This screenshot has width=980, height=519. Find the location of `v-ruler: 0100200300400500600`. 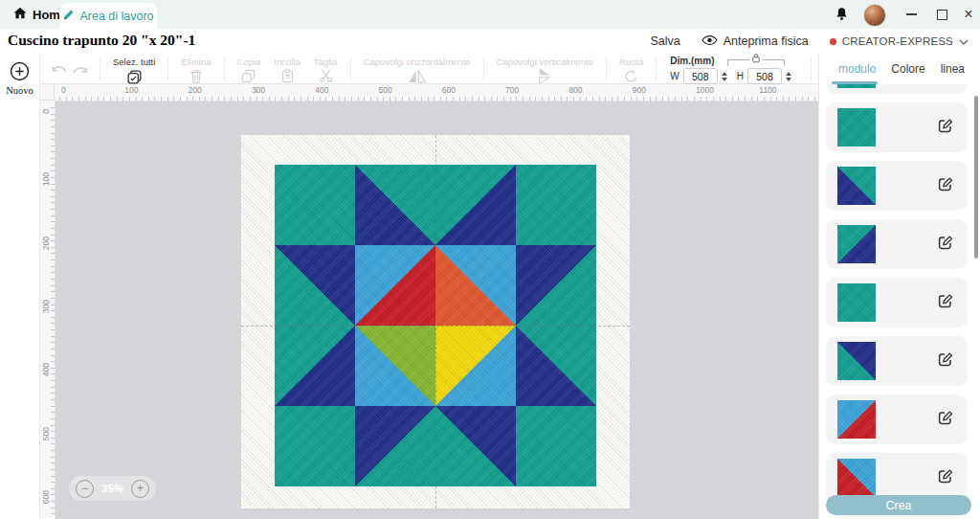

v-ruler: 0100200300400500600 is located at coordinates (48, 310).